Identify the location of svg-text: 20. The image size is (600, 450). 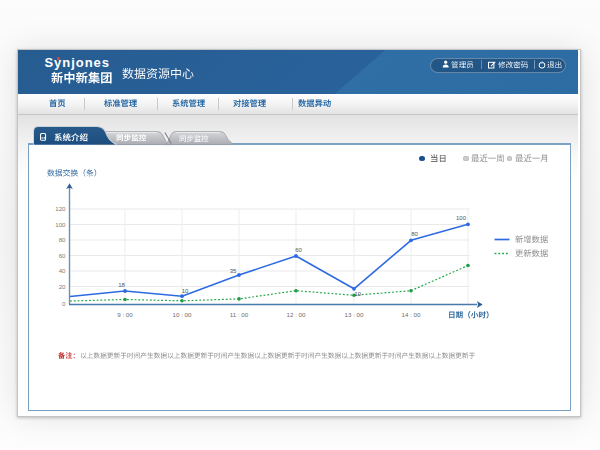
(62, 286).